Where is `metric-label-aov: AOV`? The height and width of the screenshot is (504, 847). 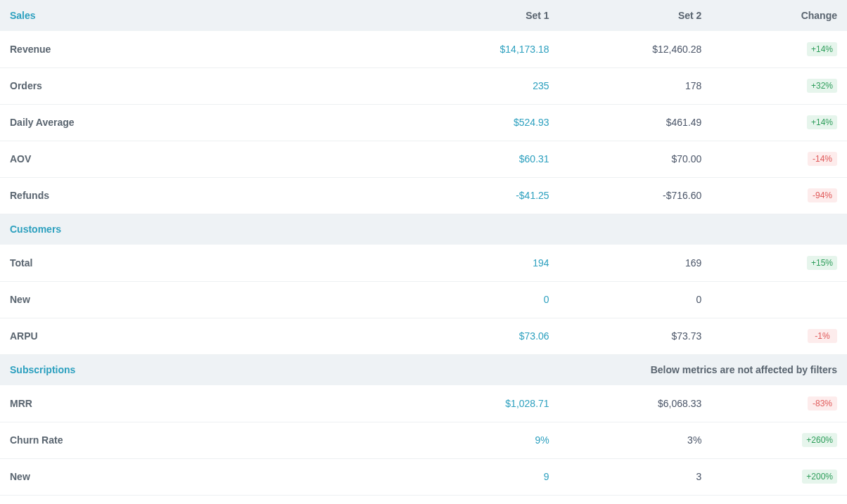
metric-label-aov: AOV is located at coordinates (203, 159).